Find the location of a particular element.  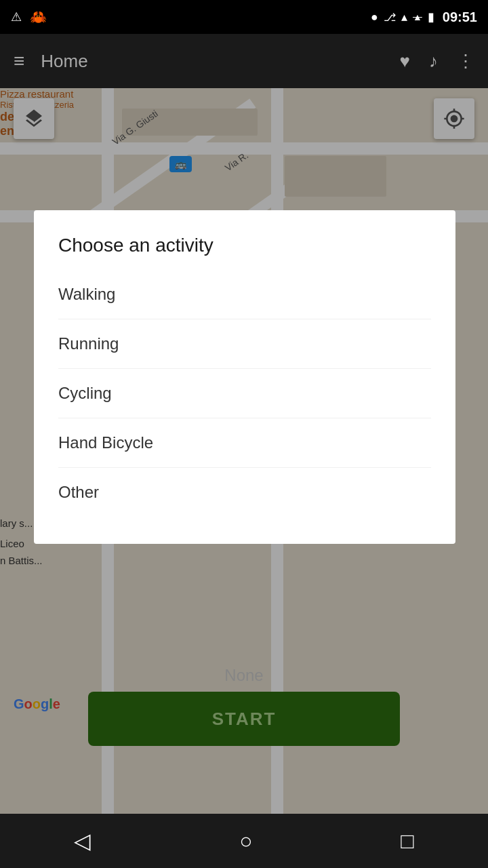

status-time: 09:51 is located at coordinates (460, 18).